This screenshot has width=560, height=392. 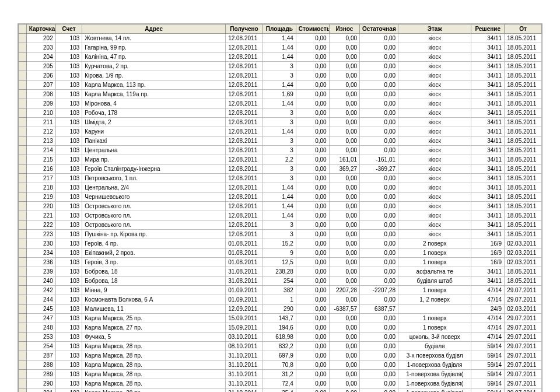 What do you see at coordinates (280, 57) in the screenshot?
I see `table-row: 204103Калініна, 47 пр.12.08.20111,440,00…` at bounding box center [280, 57].